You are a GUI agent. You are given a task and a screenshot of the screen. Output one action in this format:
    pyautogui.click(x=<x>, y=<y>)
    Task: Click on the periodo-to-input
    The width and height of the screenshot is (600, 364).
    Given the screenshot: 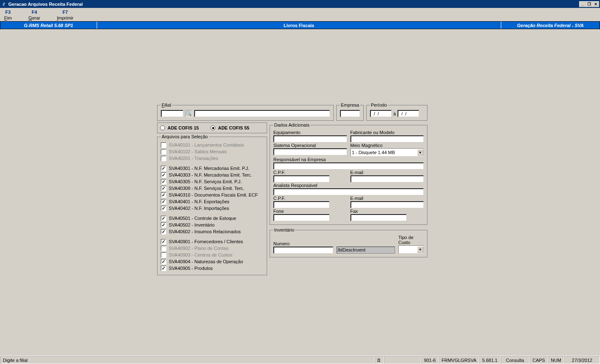 What is the action you would take?
    pyautogui.click(x=408, y=113)
    